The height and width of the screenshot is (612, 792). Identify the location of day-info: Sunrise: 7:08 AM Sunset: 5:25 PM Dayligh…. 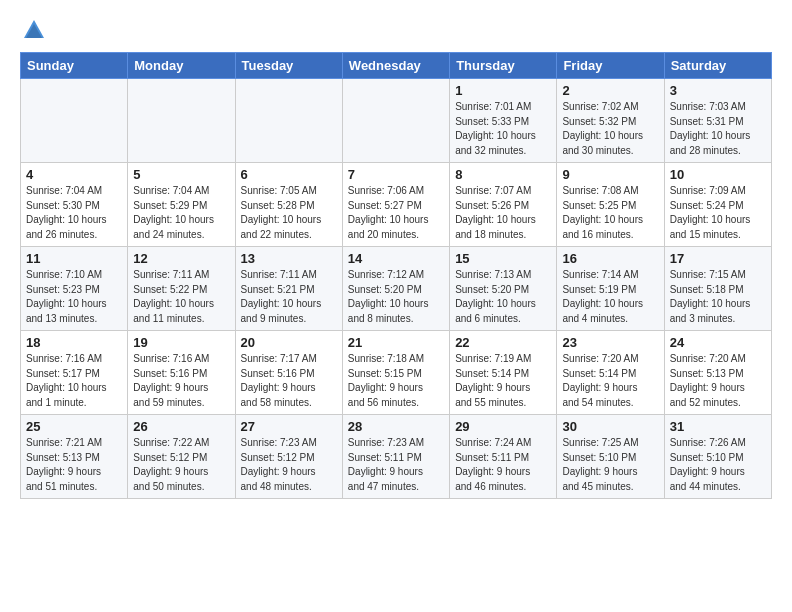
(610, 213).